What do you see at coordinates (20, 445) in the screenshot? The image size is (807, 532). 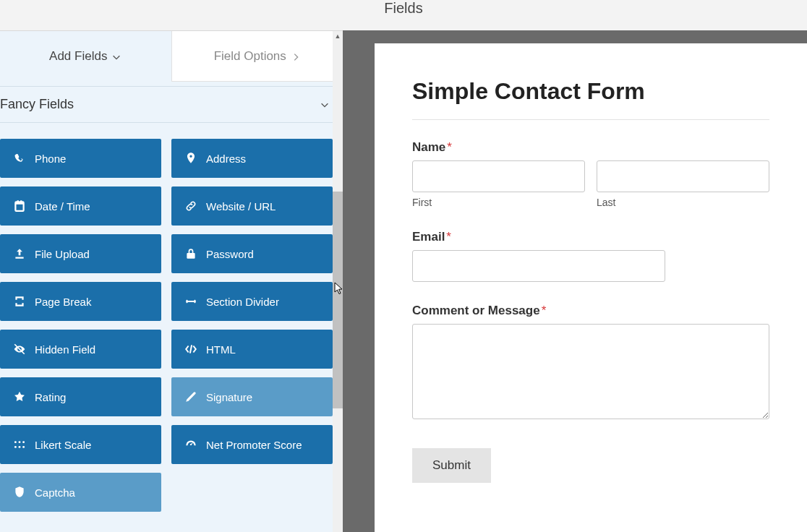 I see `dots-icon` at bounding box center [20, 445].